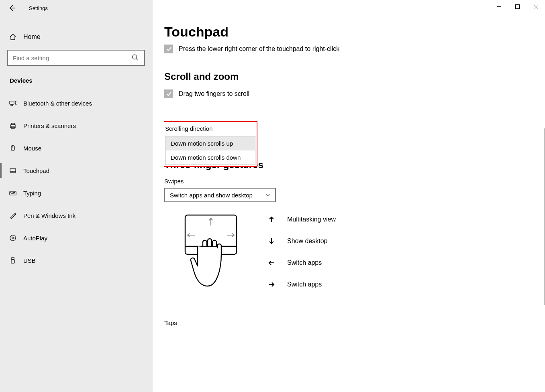 This screenshot has height=392, width=545. What do you see at coordinates (355, 323) in the screenshot?
I see `taps-label: Taps` at bounding box center [355, 323].